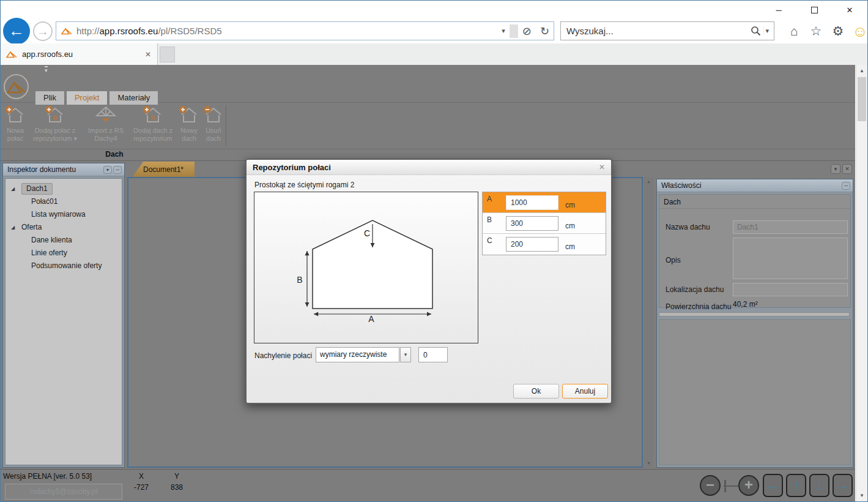 The width and height of the screenshot is (868, 502). What do you see at coordinates (64, 492) in the screenshot?
I see `account-label: rsdachy5@zasoby.pl` at bounding box center [64, 492].